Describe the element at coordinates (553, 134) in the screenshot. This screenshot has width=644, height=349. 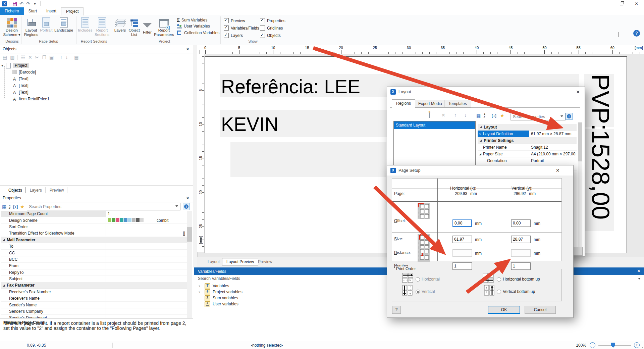
I see `property-value: 61.97 mm × 28.87 mm` at that location.